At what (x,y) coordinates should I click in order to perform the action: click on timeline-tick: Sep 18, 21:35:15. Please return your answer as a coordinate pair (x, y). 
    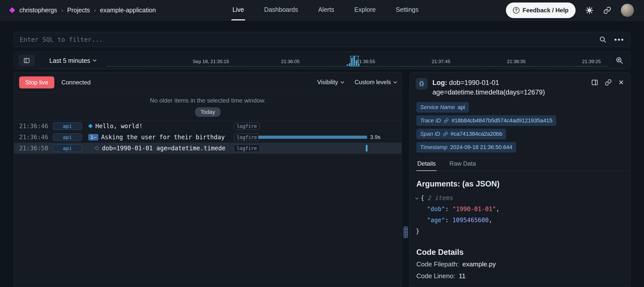
    Looking at the image, I should click on (211, 62).